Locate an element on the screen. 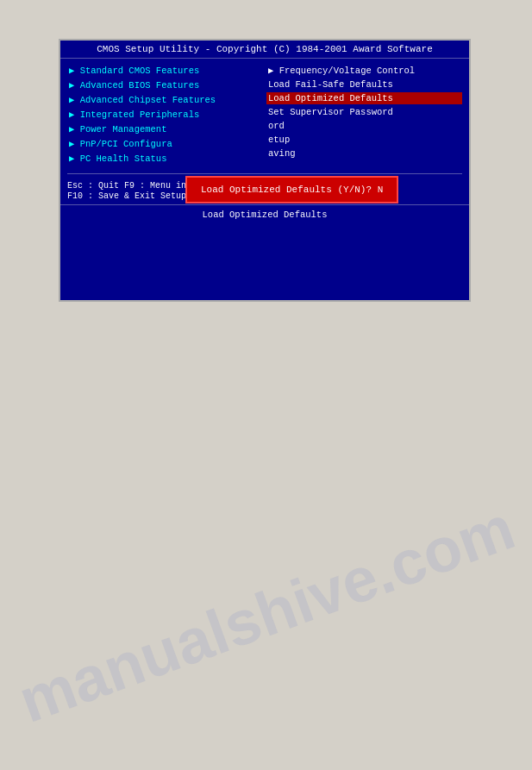 This screenshot has height=770, width=532. right-item-partial1: ord is located at coordinates (364, 126).